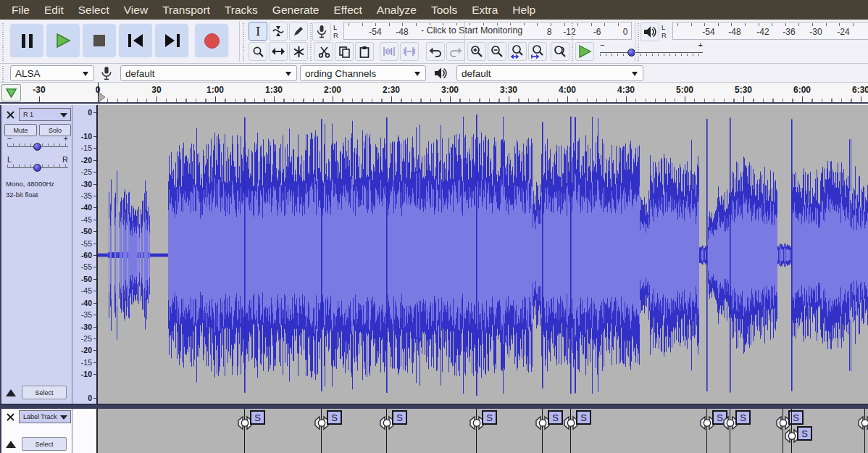  What do you see at coordinates (241, 10) in the screenshot?
I see `menu-tracks: Tracks` at bounding box center [241, 10].